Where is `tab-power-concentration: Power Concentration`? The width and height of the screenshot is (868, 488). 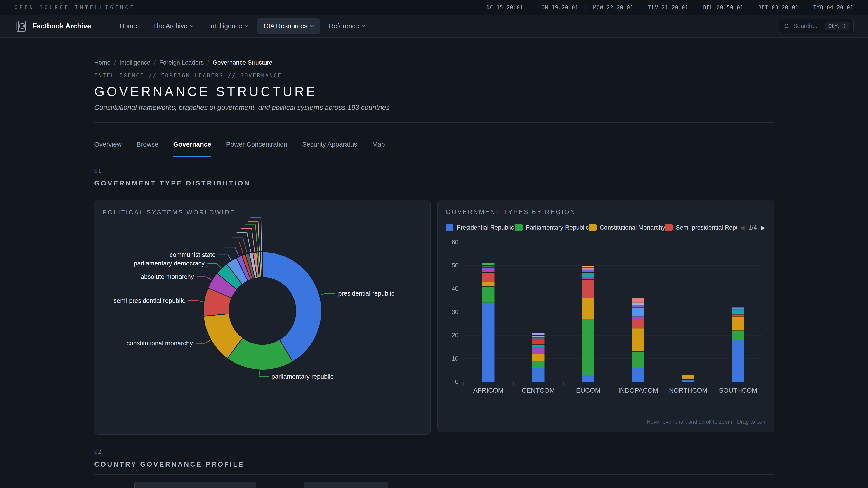
tab-power-concentration: Power Concentration is located at coordinates (257, 149).